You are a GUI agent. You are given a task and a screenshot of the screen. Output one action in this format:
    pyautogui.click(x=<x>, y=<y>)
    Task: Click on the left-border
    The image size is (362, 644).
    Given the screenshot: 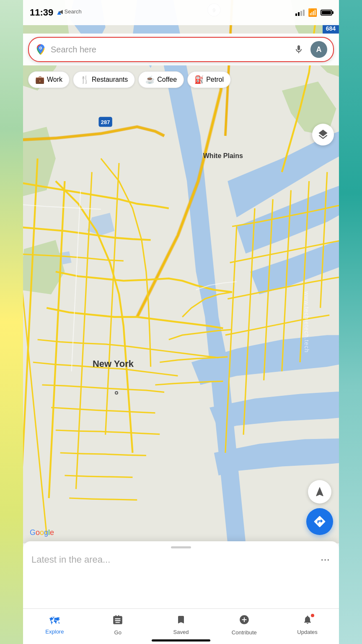 What is the action you would take?
    pyautogui.click(x=12, y=322)
    